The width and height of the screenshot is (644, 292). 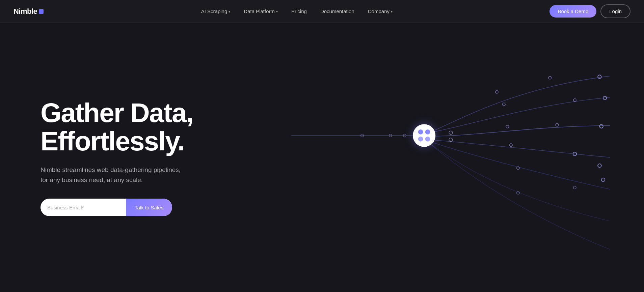 I want to click on logo-icon, so click(x=41, y=11).